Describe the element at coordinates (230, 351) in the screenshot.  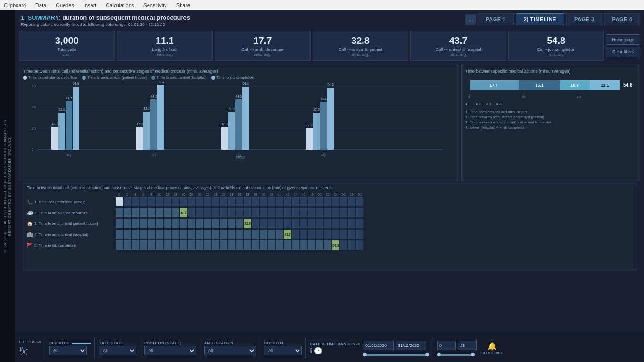
I see `amb-station-select: All` at that location.